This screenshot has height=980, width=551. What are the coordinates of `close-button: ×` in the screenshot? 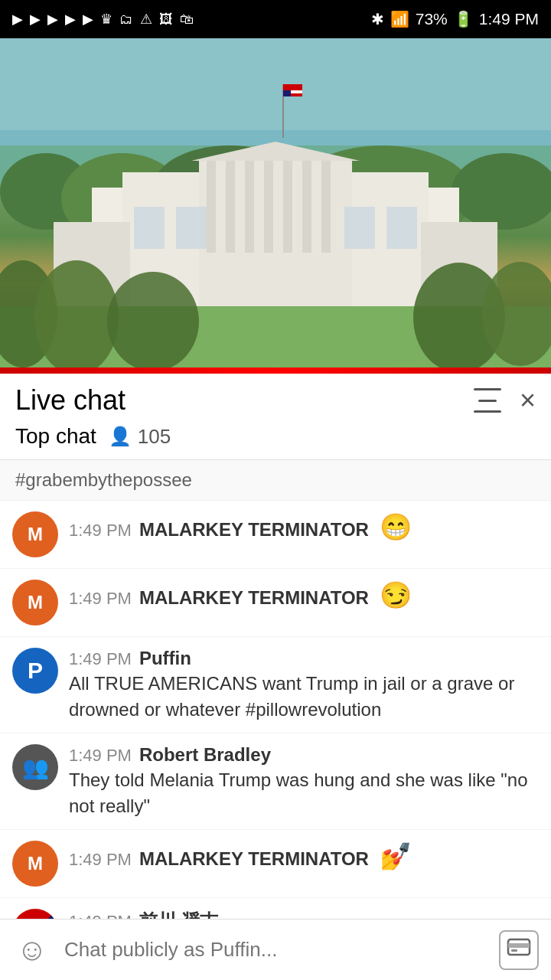 It's located at (528, 400).